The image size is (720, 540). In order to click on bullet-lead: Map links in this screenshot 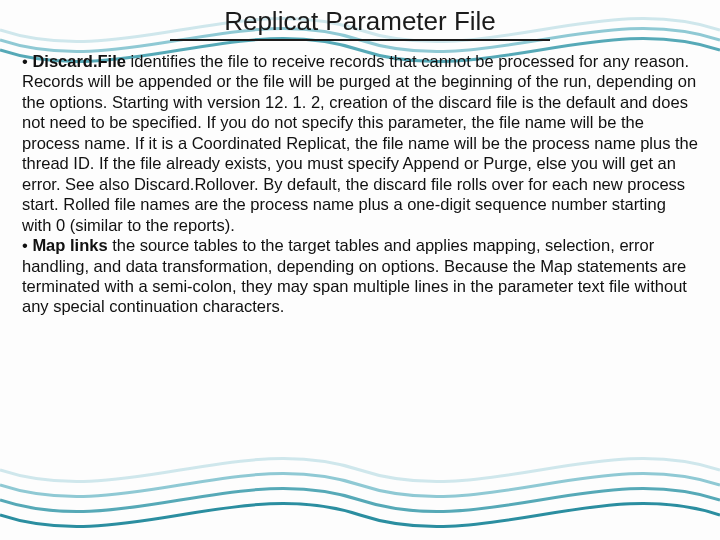, I will do `click(70, 245)`.